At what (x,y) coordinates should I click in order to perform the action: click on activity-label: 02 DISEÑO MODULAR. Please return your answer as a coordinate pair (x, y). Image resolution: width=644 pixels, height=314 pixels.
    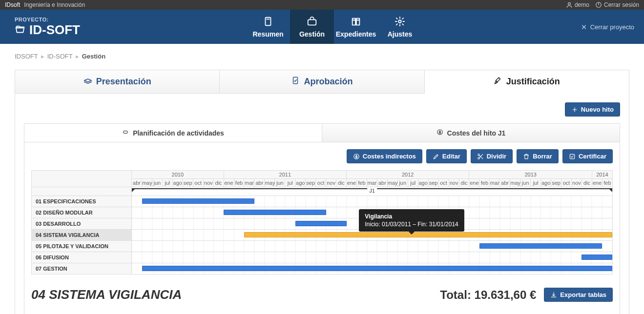
    Looking at the image, I should click on (82, 213).